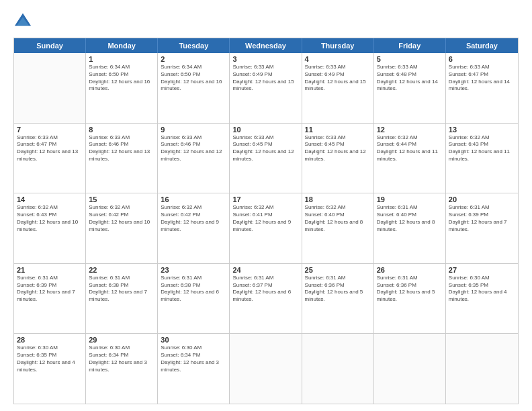 This screenshot has width=532, height=411. What do you see at coordinates (410, 158) in the screenshot?
I see `day-cell-12: 12Sunrise: 6:32 AMSunset: 6:44 PMDayligh…` at bounding box center [410, 158].